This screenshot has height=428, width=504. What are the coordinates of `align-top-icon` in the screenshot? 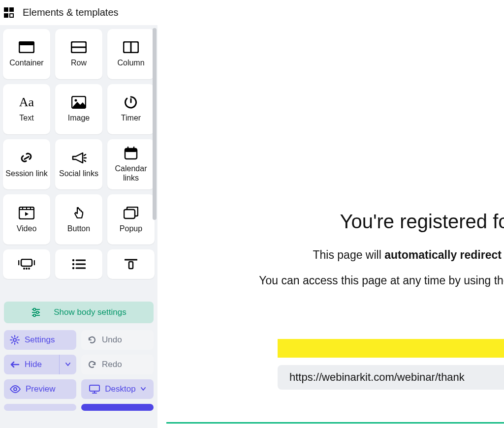 It's located at (131, 264).